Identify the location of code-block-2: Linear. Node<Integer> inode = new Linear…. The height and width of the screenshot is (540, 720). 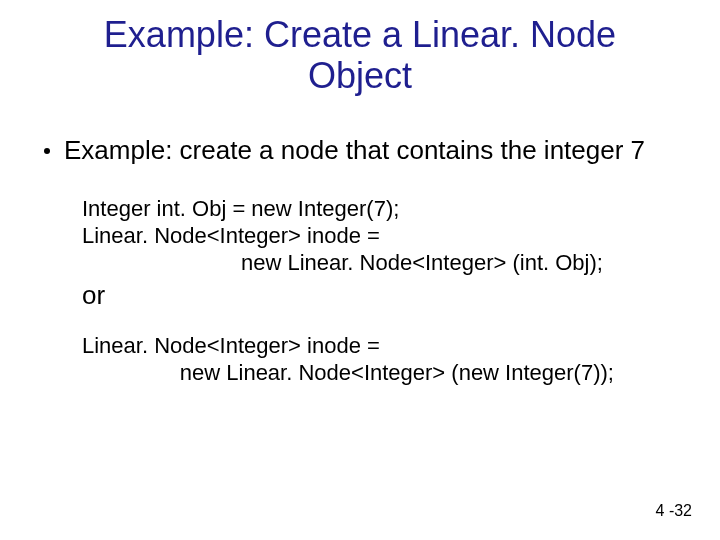
(377, 360).